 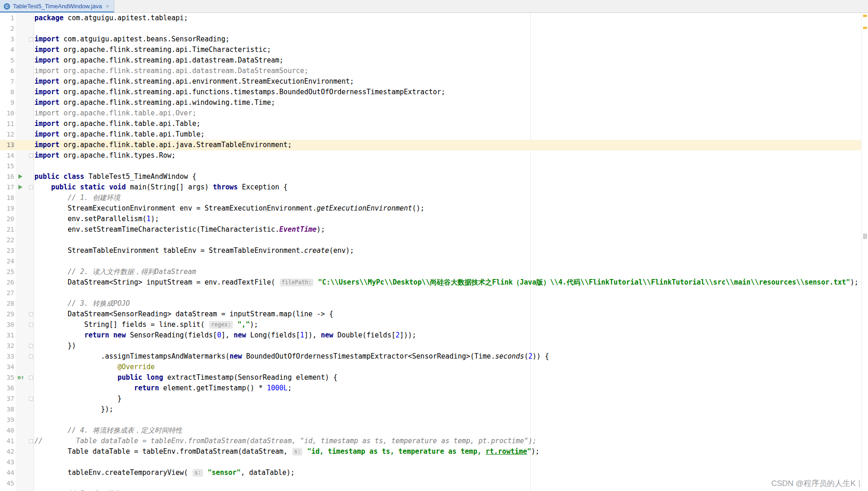 What do you see at coordinates (431, 346) in the screenshot?
I see `code-line: 32 })` at bounding box center [431, 346].